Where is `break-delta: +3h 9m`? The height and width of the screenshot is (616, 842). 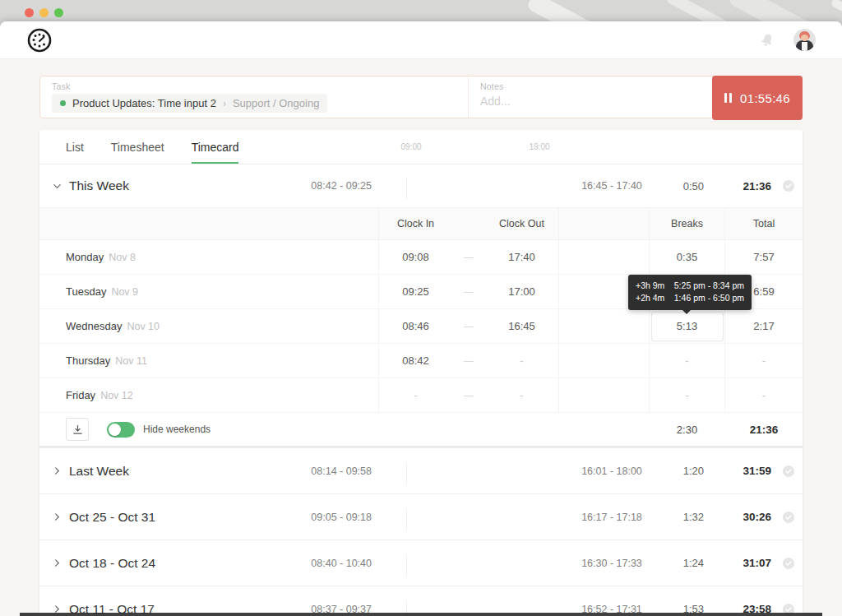
break-delta: +3h 9m is located at coordinates (650, 286).